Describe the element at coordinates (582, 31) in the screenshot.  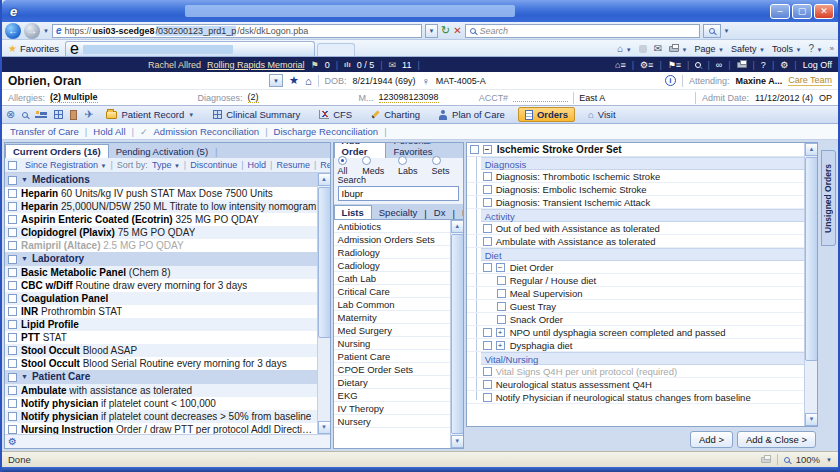
I see `browser-search-input: Search` at that location.